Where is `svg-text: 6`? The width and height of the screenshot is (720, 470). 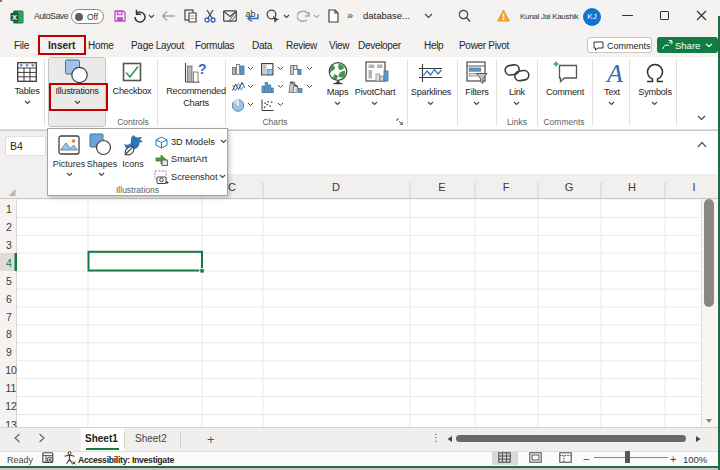 svg-text: 6 is located at coordinates (9, 299).